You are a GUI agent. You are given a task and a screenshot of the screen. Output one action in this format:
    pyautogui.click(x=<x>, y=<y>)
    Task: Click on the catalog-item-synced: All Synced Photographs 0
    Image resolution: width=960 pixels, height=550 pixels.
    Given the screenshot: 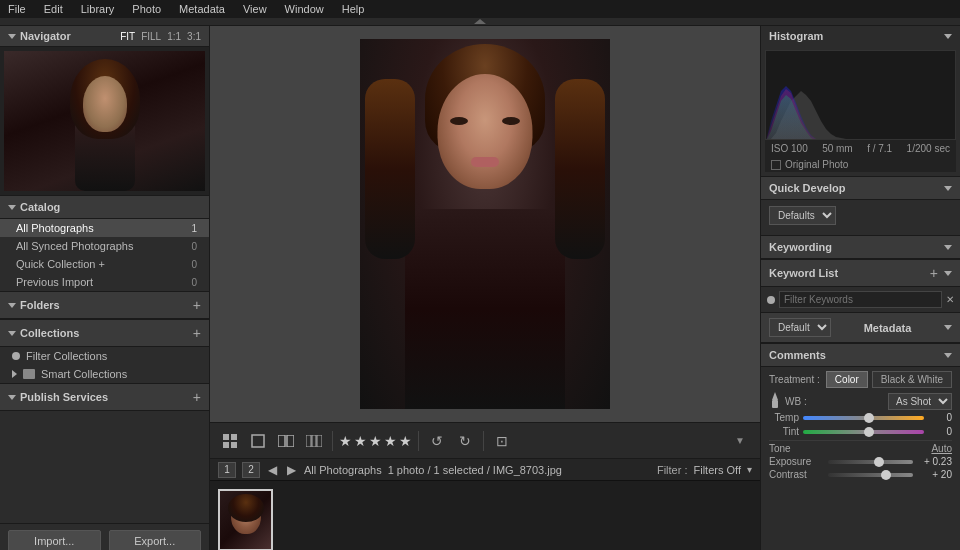 What is the action you would take?
    pyautogui.click(x=104, y=246)
    